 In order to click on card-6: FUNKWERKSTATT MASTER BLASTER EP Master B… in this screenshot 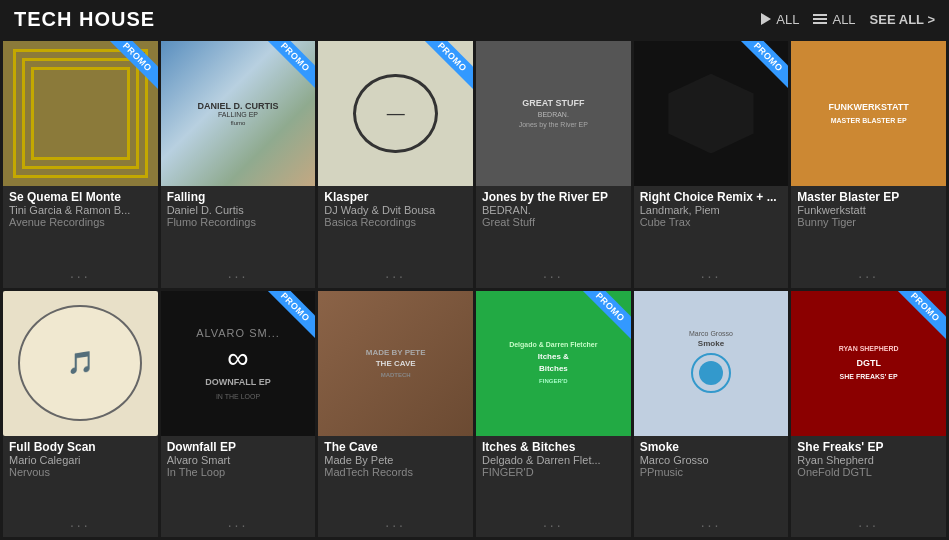, I will do `click(868, 164)`.